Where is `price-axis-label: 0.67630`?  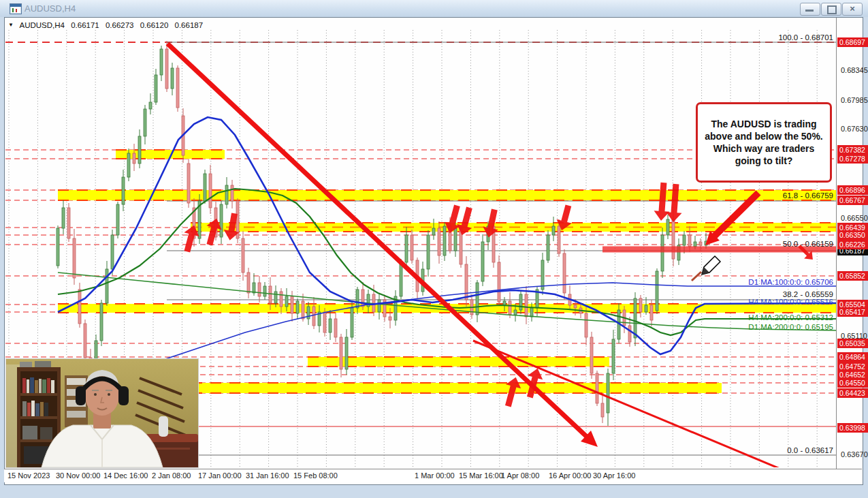 price-axis-label: 0.67630 is located at coordinates (854, 129).